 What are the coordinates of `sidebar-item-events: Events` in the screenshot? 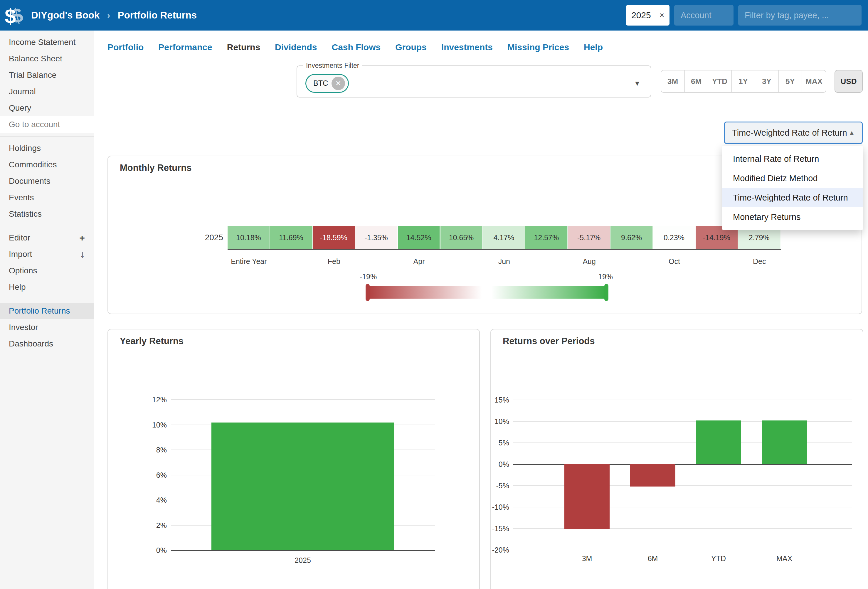 It's located at (47, 198).